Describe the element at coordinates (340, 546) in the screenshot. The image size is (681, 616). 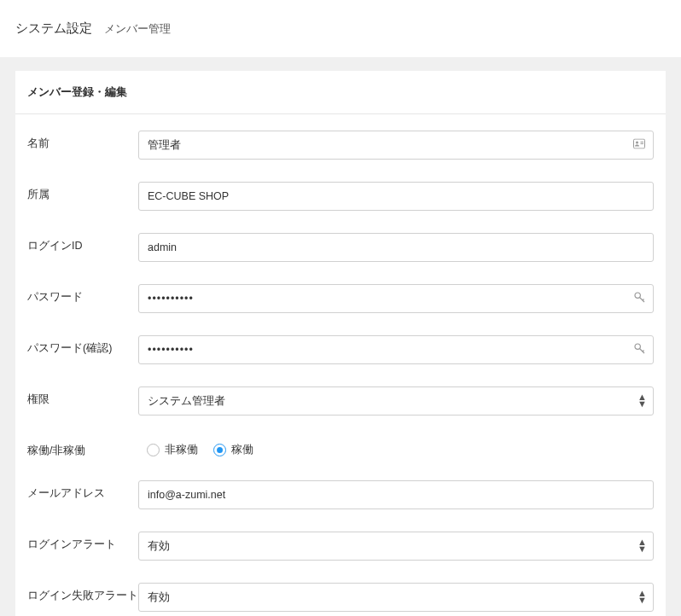
I see `row-login-alert: ログインアラート 有効 ▲▼` at that location.